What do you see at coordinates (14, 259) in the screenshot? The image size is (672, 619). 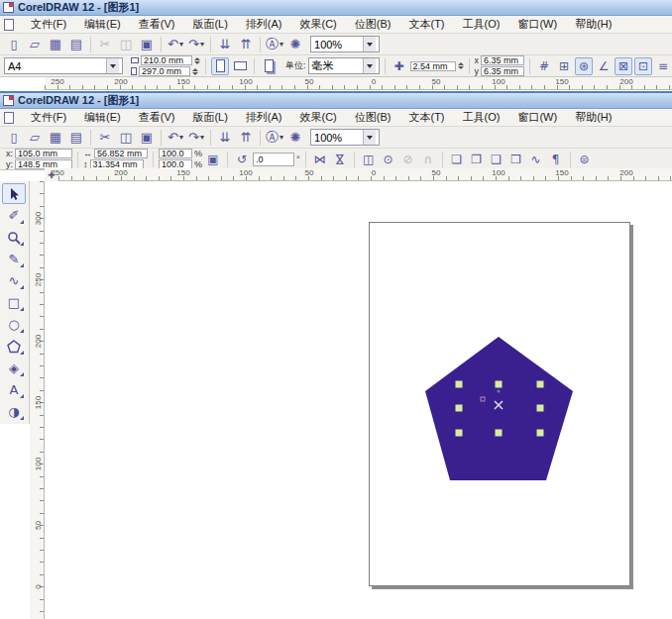 I see `freehand-tool: ✎` at bounding box center [14, 259].